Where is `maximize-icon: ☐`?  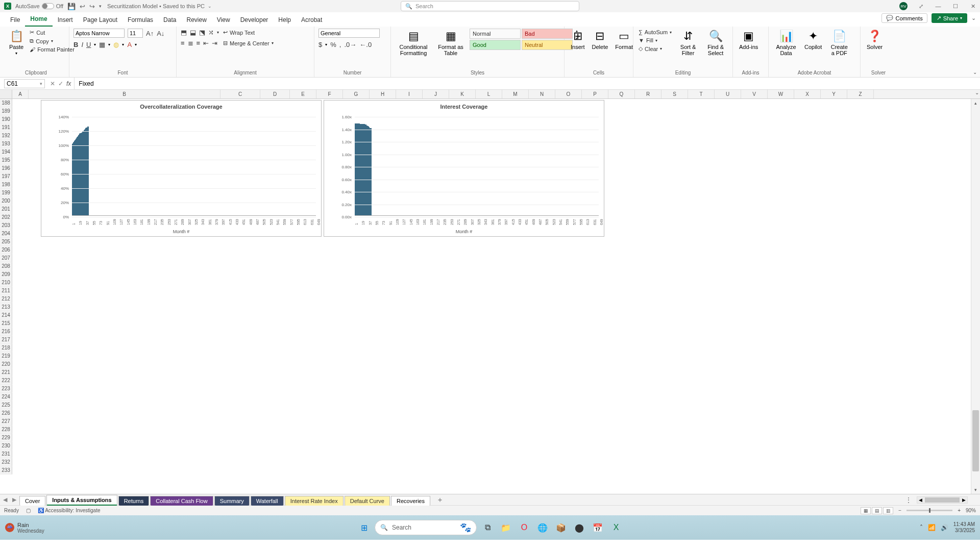 maximize-icon: ☐ is located at coordinates (955, 6).